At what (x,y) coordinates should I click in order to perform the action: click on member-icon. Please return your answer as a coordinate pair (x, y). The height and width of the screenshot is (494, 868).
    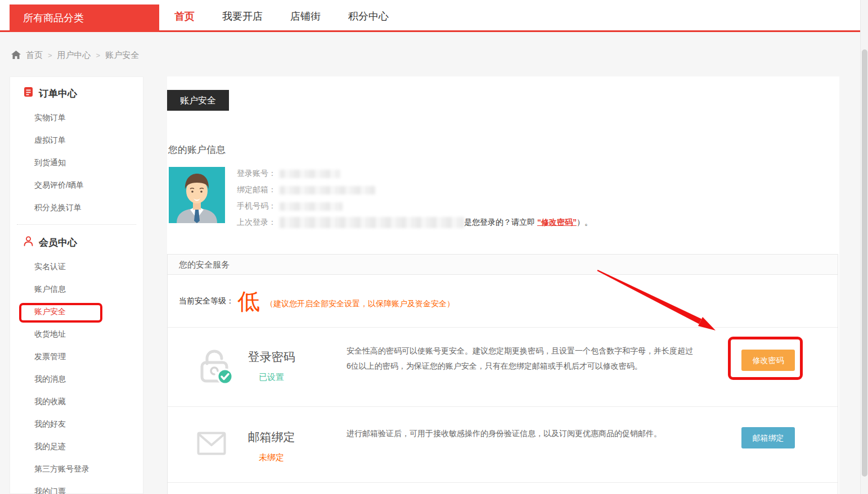
    Looking at the image, I should click on (28, 243).